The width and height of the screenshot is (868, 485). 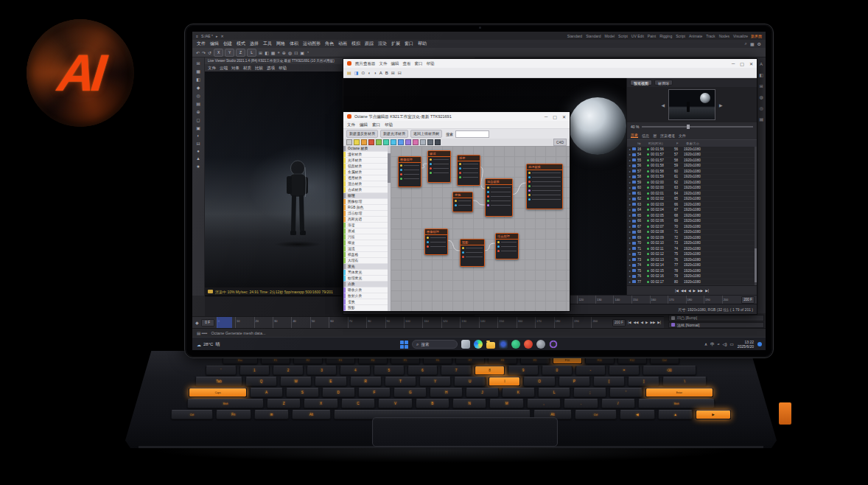 What do you see at coordinates (491, 345) in the screenshot?
I see `taskbar-folder-icon` at bounding box center [491, 345].